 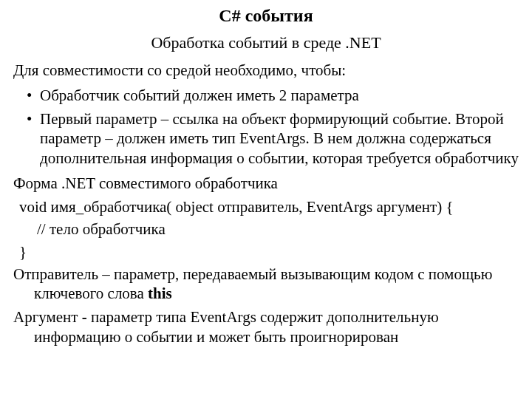 I want to click on argument-dash: -, so click(x=84, y=317).